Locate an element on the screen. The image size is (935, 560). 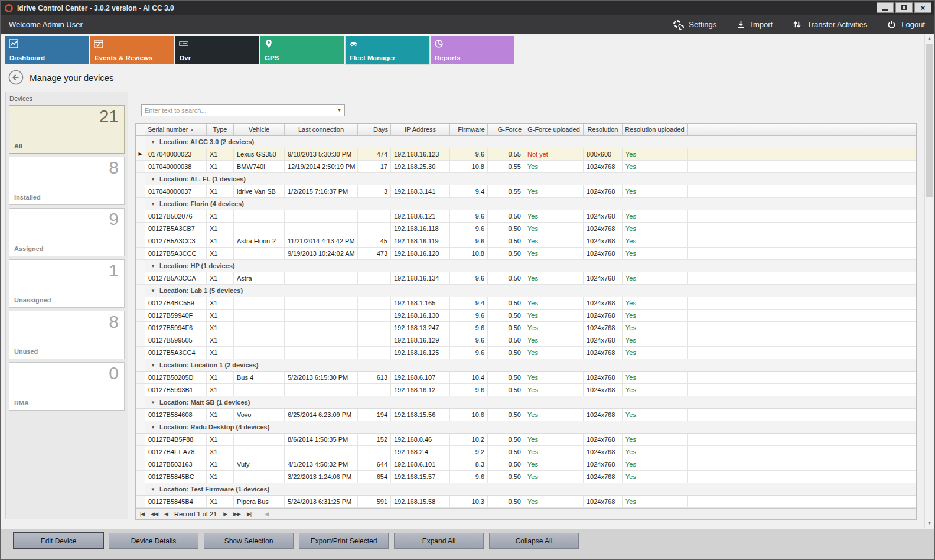
cell-days is located at coordinates (374, 452).